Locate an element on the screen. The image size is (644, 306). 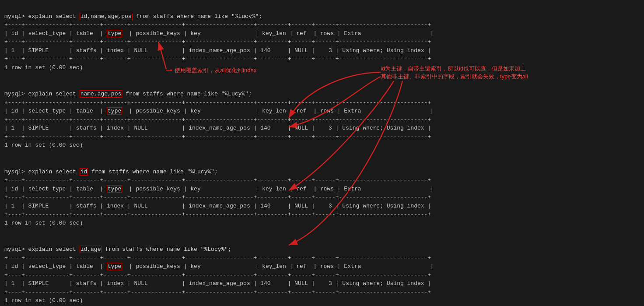
table-header-2: | id | select_type | table | type | poss… is located at coordinates (219, 111).